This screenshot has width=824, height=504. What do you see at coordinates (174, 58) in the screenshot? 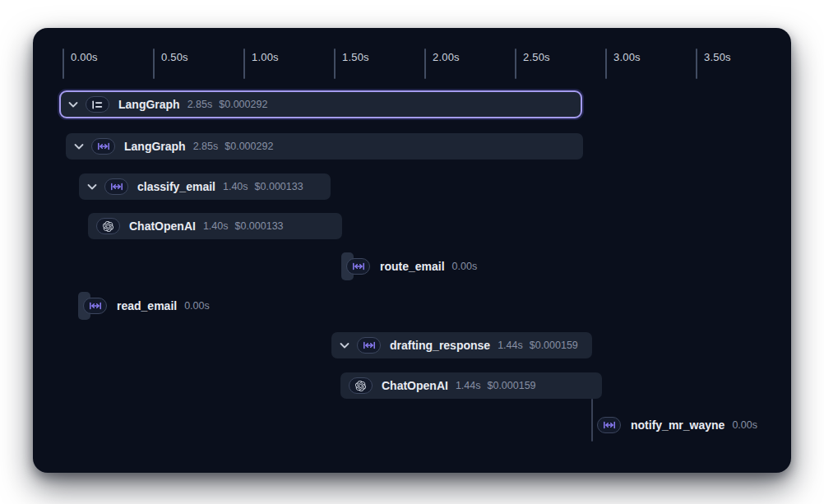
I see `tick-label: 0.50s` at bounding box center [174, 58].